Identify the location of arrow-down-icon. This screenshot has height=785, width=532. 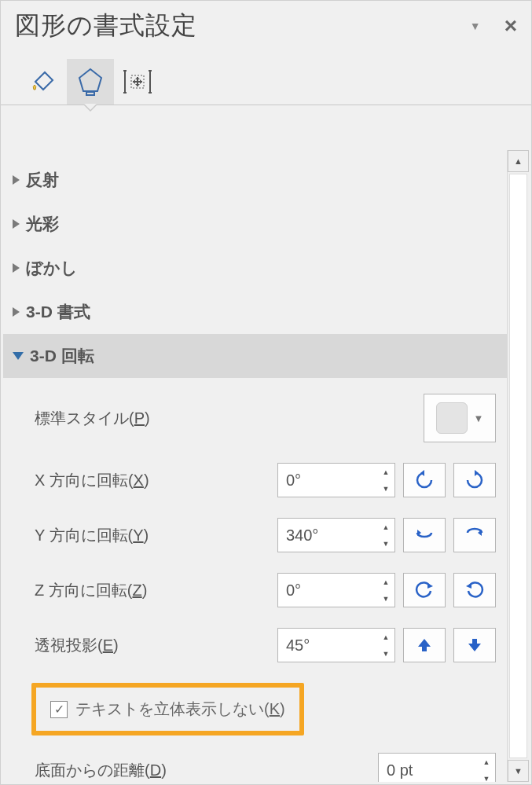
(475, 645).